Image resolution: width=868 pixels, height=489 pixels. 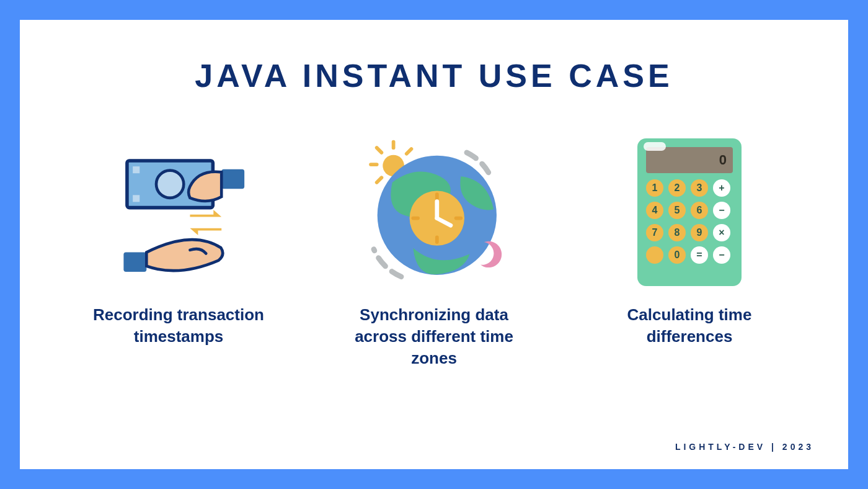 What do you see at coordinates (434, 212) in the screenshot?
I see `globe-clock-icon` at bounding box center [434, 212].